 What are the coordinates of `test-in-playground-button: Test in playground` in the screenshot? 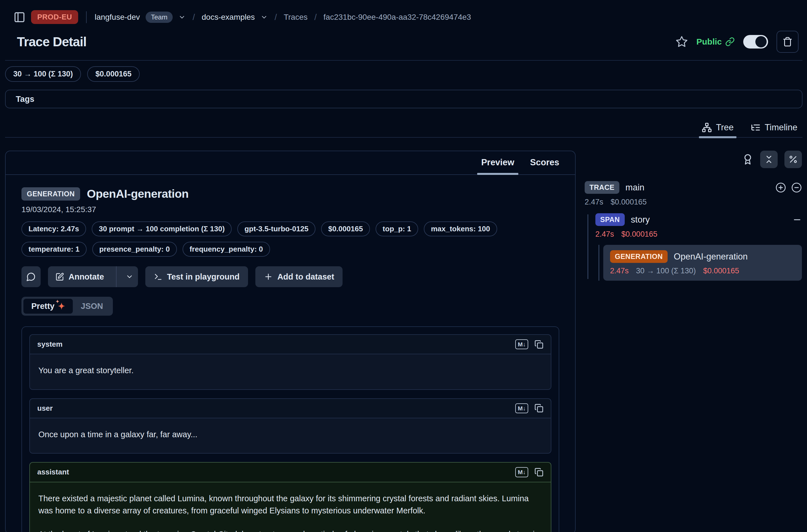 It's located at (197, 277).